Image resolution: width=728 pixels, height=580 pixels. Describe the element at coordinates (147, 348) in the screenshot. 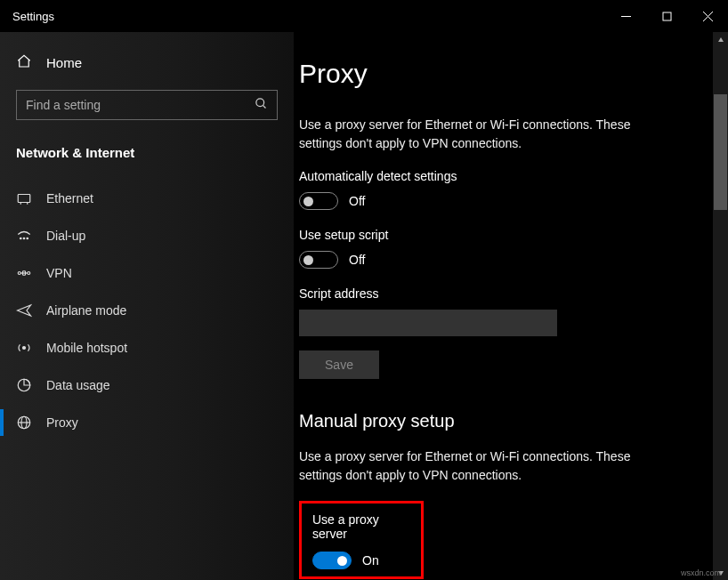

I see `sidebar-item-hotspot: Mobile hotspot` at that location.